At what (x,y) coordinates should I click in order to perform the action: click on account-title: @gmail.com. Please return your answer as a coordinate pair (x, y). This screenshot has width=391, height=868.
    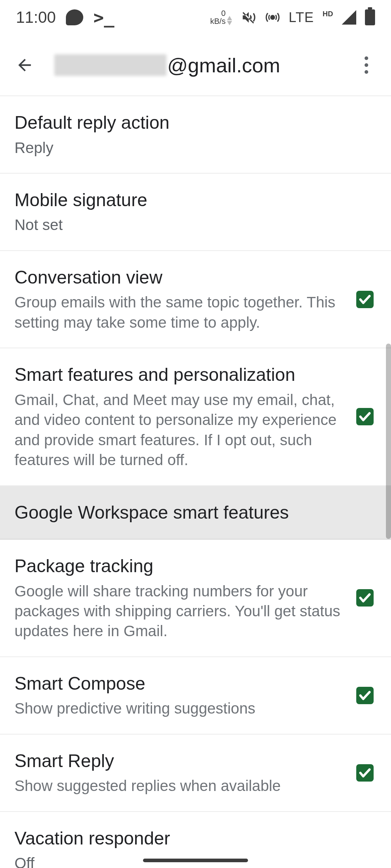
    Looking at the image, I should click on (167, 65).